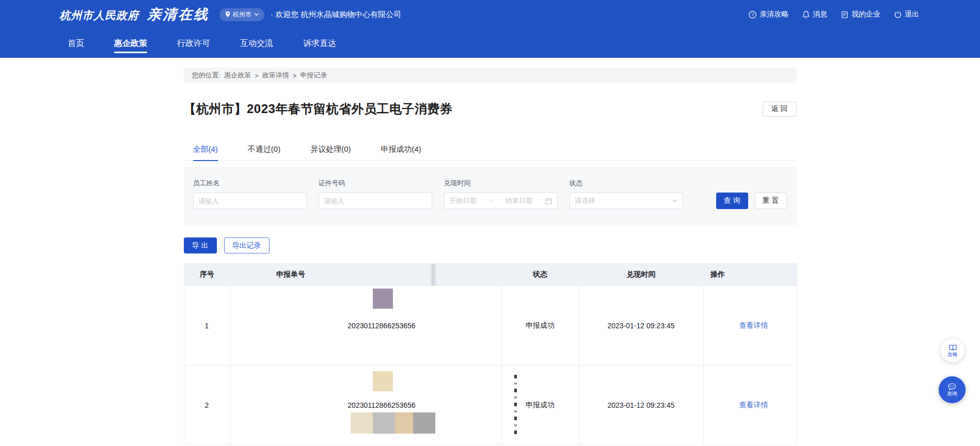 Image resolution: width=980 pixels, height=446 pixels. Describe the element at coordinates (375, 201) in the screenshot. I see `id-number-input` at that location.